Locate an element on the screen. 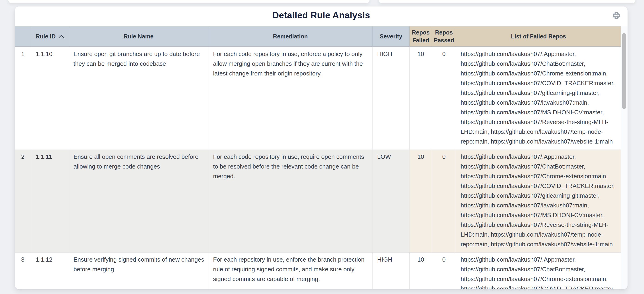 The height and width of the screenshot is (294, 644). cell-remediation: For each code repository in use, enforce… is located at coordinates (290, 98).